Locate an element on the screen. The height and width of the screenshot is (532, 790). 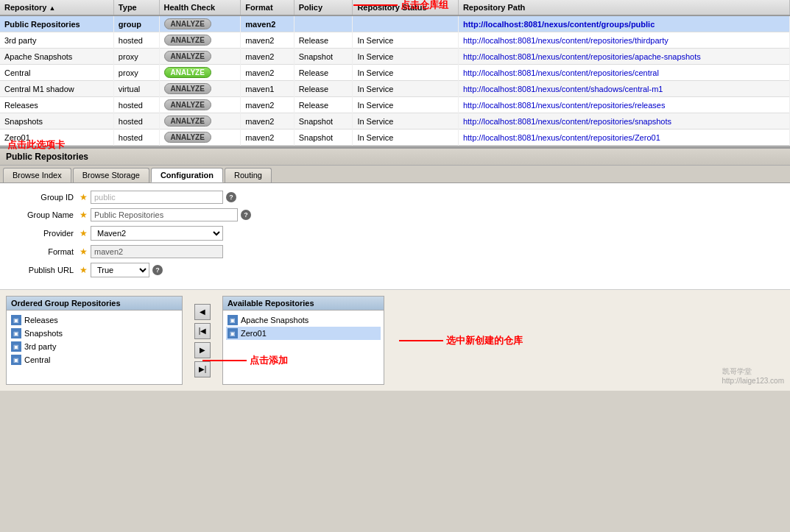
group-name-required: ★ is located at coordinates (84, 215).